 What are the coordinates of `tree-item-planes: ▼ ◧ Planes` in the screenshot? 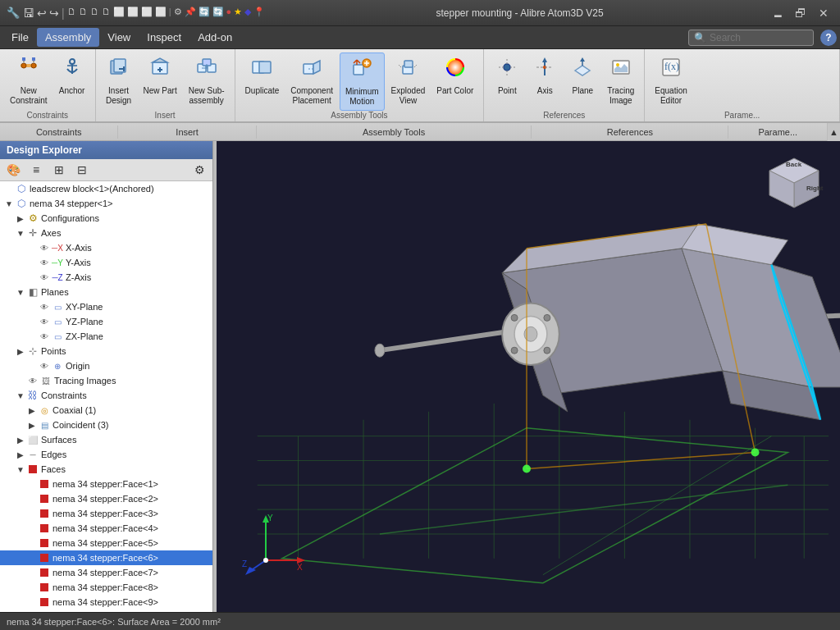 It's located at (107, 292).